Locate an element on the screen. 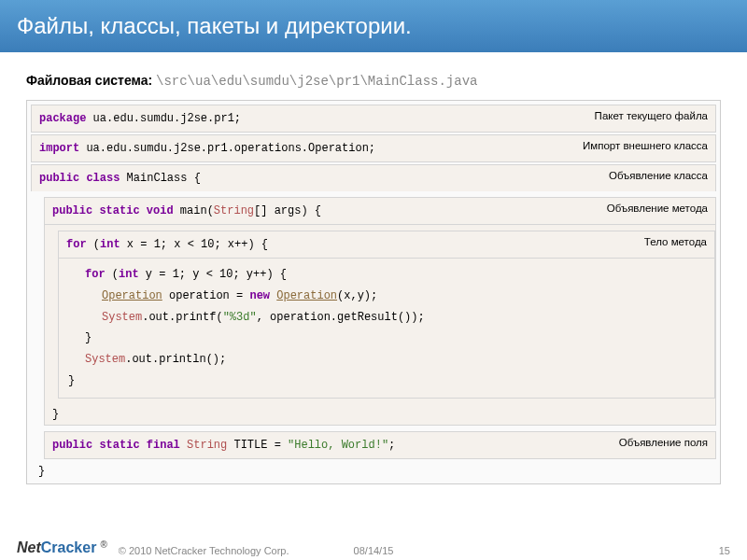 This screenshot has width=747, height=560. body-header: for (int x = 1; x < 10; x++) { Тело мето… is located at coordinates (387, 245).